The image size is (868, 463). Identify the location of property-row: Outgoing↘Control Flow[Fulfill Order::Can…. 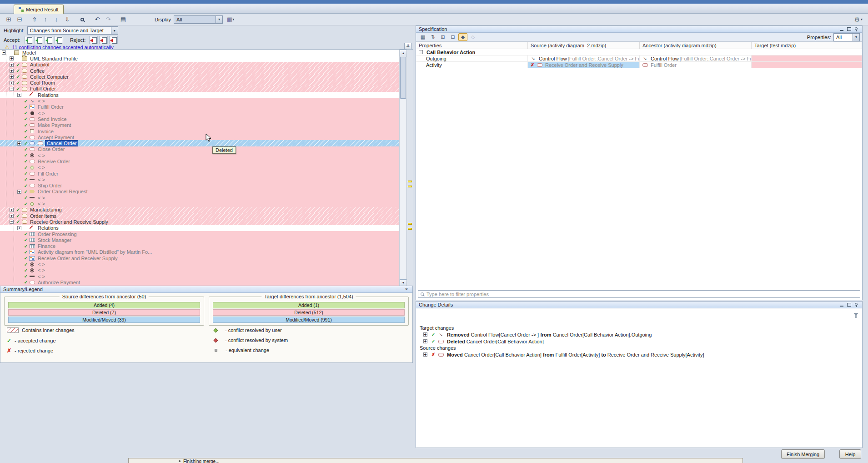
(639, 59).